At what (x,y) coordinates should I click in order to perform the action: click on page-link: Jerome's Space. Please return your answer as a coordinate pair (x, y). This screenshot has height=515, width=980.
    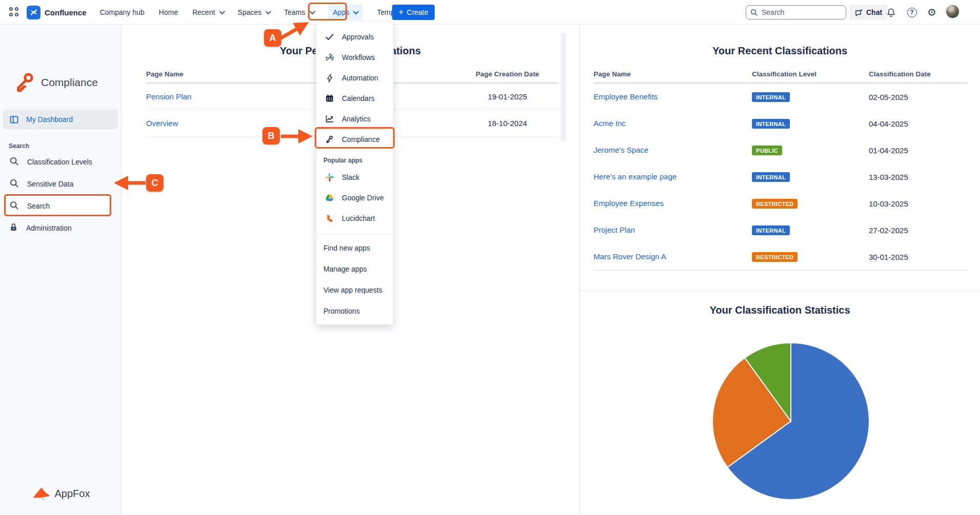
    Looking at the image, I should click on (621, 150).